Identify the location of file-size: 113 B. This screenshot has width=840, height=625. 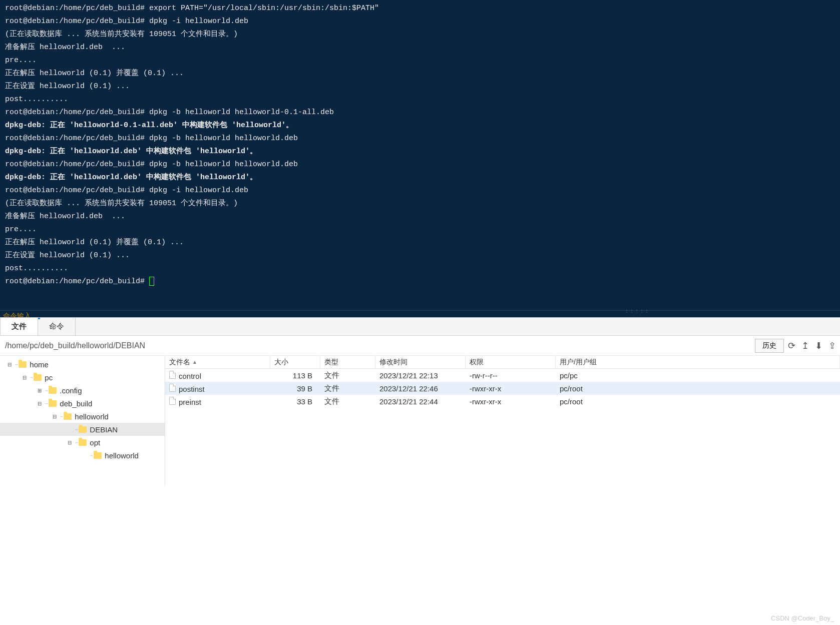
(295, 375).